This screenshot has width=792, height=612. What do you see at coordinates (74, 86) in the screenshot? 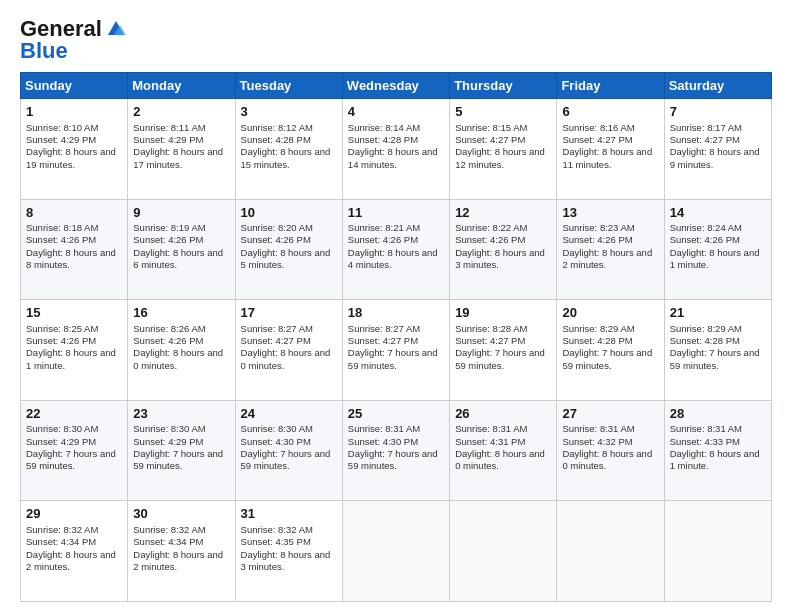
I see `col-header-sunday: Sunday` at bounding box center [74, 86].